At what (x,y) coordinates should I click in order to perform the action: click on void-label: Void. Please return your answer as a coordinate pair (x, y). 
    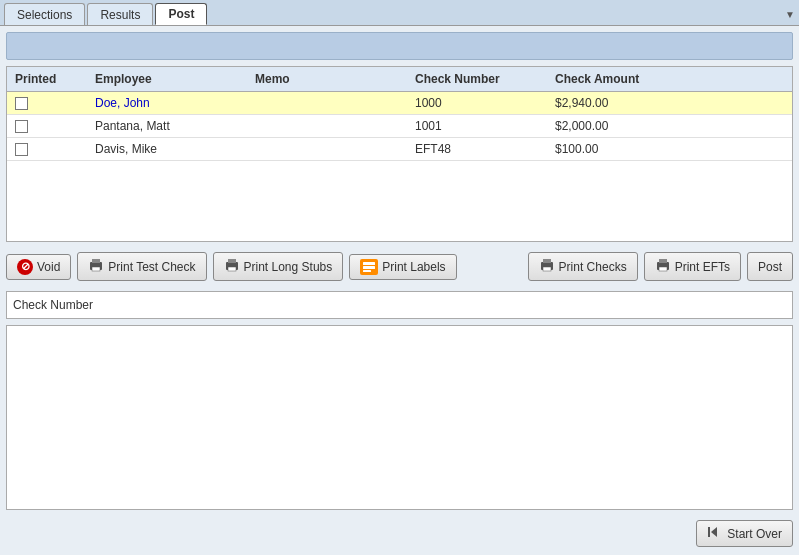
    Looking at the image, I should click on (48, 267).